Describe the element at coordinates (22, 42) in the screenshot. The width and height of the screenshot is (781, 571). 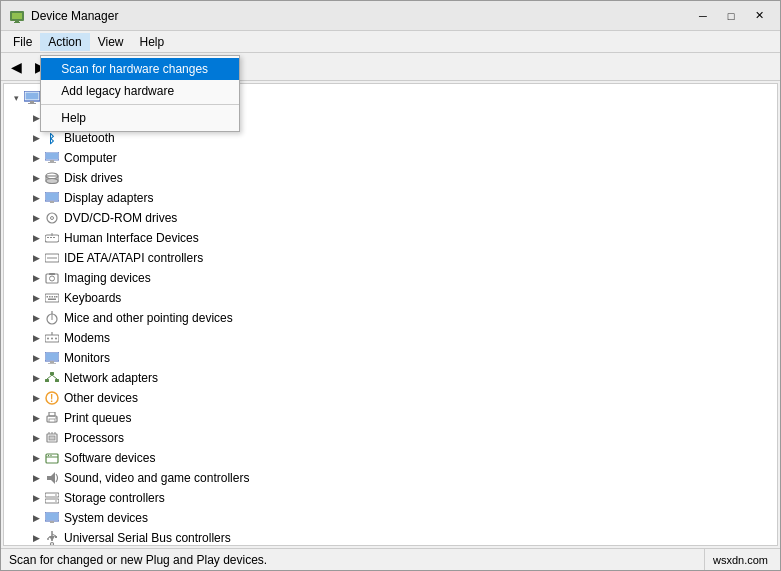
I see `menu-file: File` at that location.